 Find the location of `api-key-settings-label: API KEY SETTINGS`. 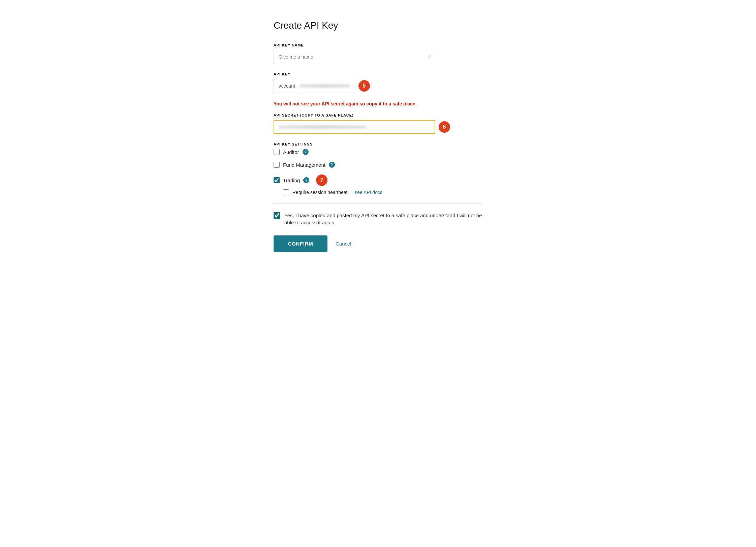

api-key-settings-label: API KEY SETTINGS is located at coordinates (378, 144).